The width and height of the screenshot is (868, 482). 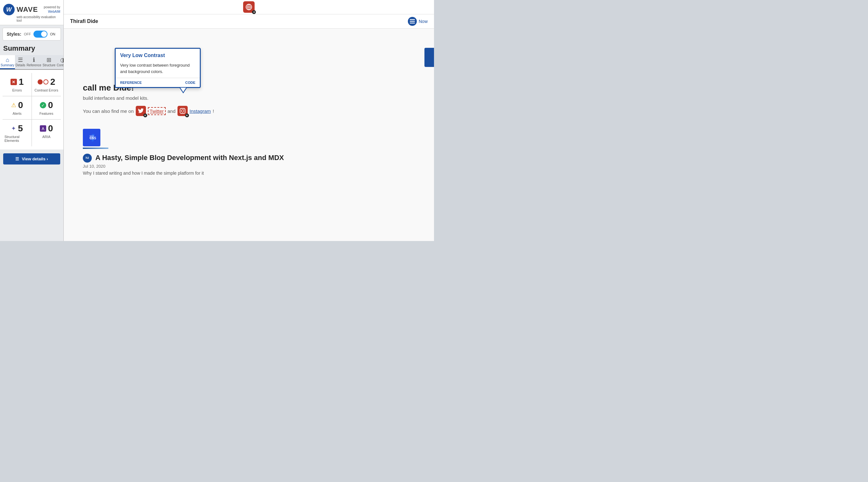 I want to click on now-button: Now, so click(x=418, y=22).